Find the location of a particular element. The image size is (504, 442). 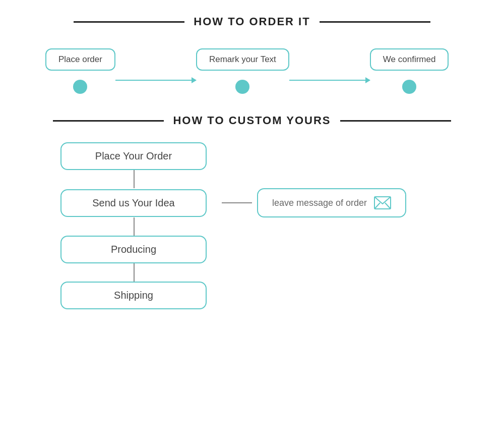

order-step-3: We confirmed is located at coordinates (409, 71).